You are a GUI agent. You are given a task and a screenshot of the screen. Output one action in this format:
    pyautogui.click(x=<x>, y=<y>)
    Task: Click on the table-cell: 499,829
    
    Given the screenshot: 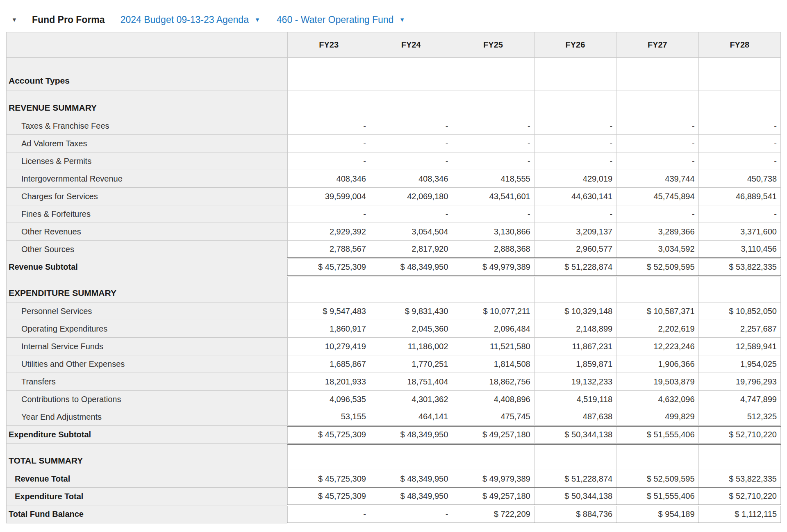 What is the action you would take?
    pyautogui.click(x=657, y=417)
    